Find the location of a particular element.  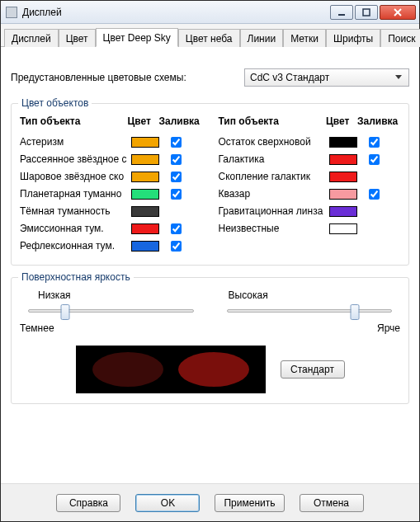

object-row: Гравитационная линза is located at coordinates (310, 211).